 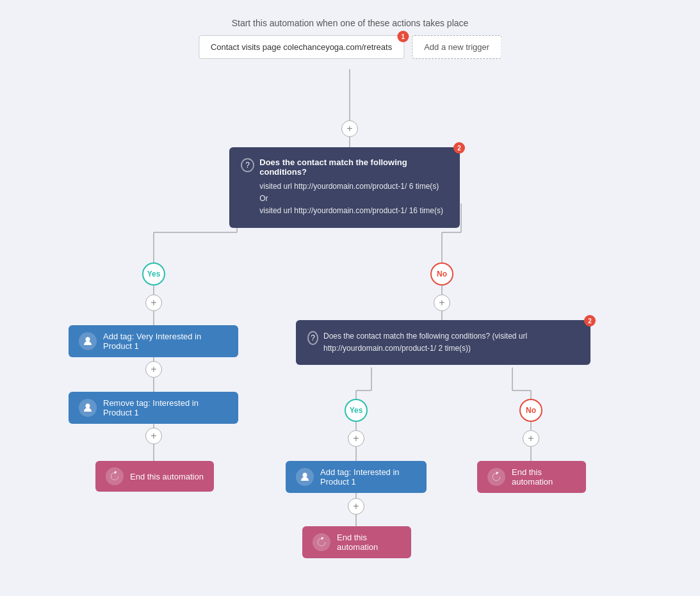 What do you see at coordinates (356, 439) in the screenshot?
I see `plus-button-6: +` at bounding box center [356, 439].